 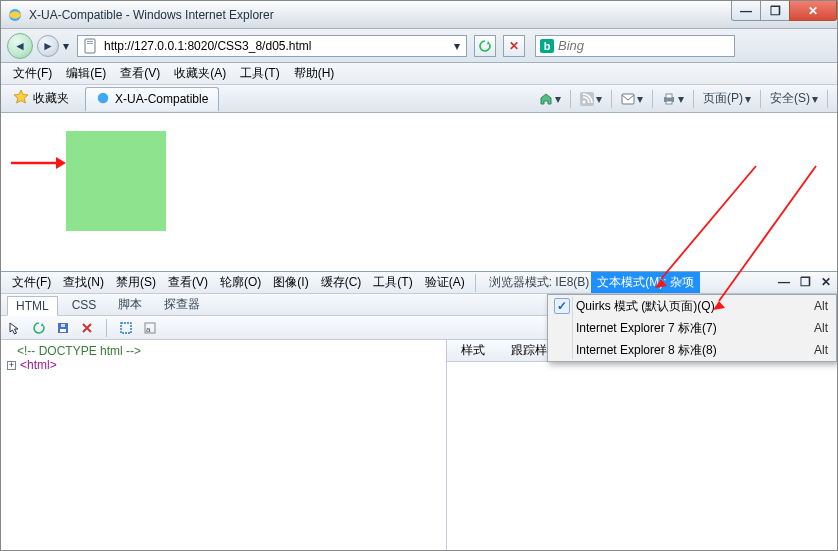 I want to click on nav-history-dropdown: ▾, so click(x=66, y=46).